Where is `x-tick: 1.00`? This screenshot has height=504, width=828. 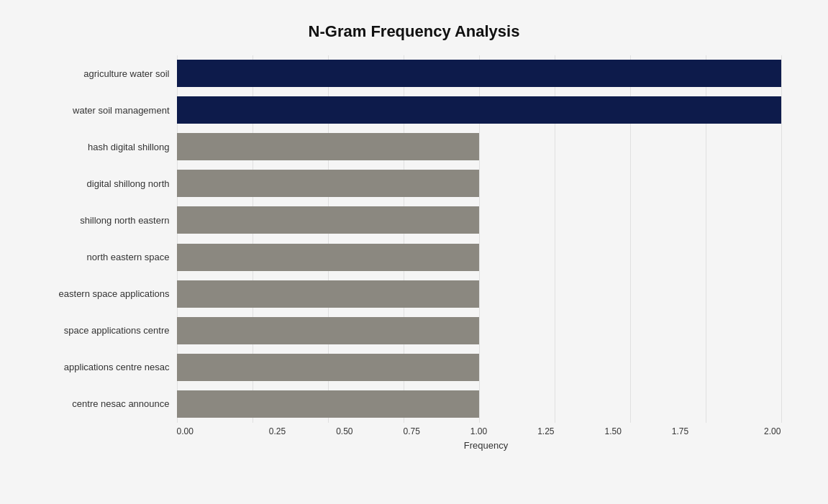
x-tick: 1.00 is located at coordinates (479, 431).